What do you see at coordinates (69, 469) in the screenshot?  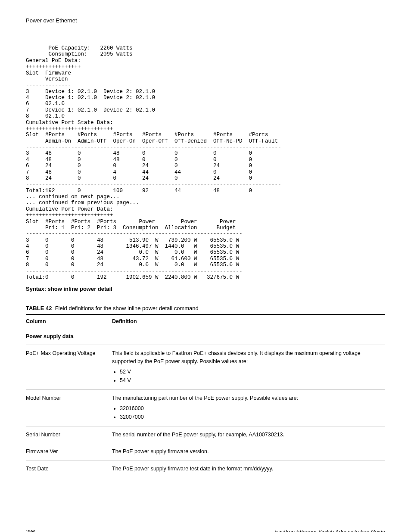 I see `field-name: Test Date` at bounding box center [69, 469].